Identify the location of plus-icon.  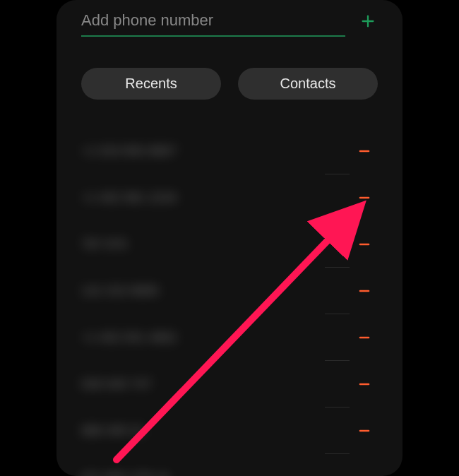
(368, 21).